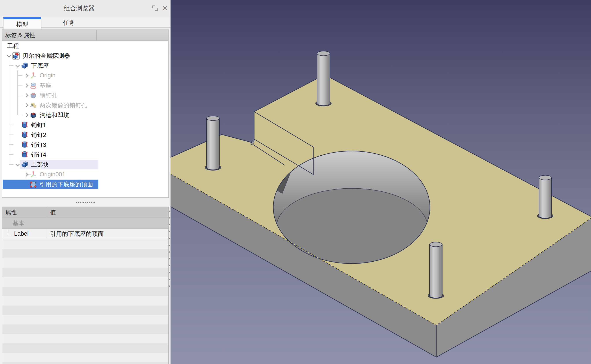  Describe the element at coordinates (85, 22) in the screenshot. I see `panel-tabs: 模型 任务` at that location.